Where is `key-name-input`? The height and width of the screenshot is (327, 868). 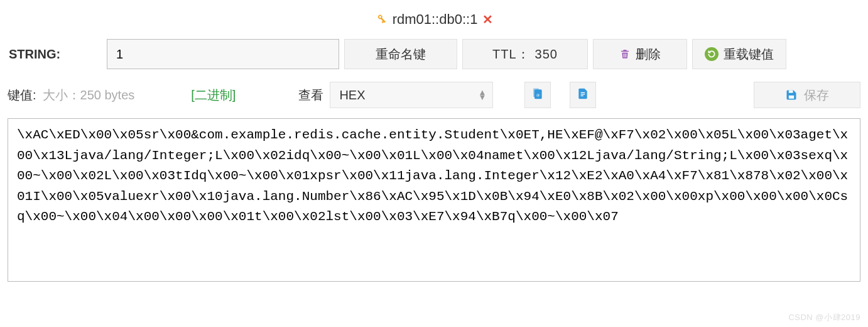
key-name-input is located at coordinates (223, 54).